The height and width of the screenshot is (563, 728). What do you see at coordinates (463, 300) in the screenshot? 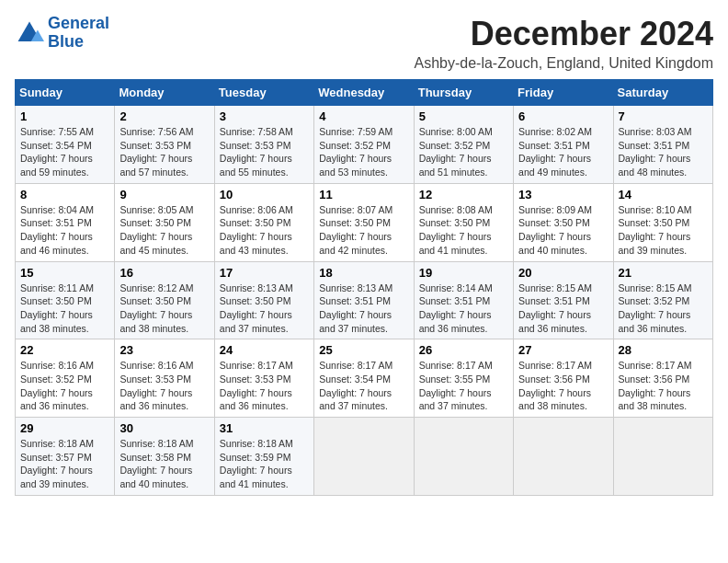
I see `calendar-cell: 19 Sunrise: 8:14 AMSunset: 3:51 PMDaylig…` at bounding box center [463, 300].